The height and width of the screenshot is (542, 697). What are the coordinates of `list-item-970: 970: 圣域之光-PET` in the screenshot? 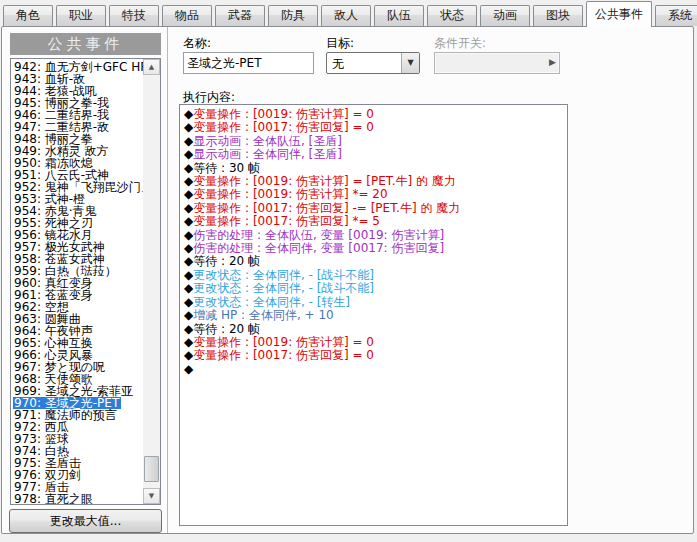 It's located at (78, 403).